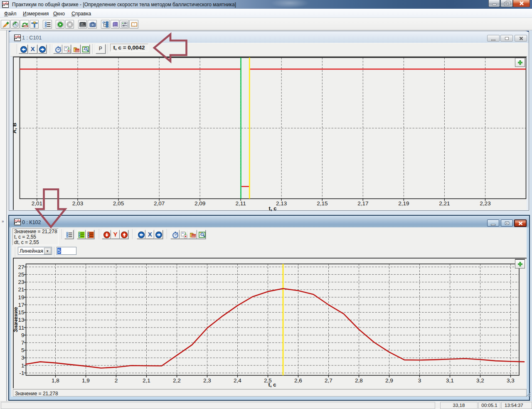 The image size is (532, 409). Describe the element at coordinates (37, 204) in the screenshot. I see `svg-text: 2,01` at that location.